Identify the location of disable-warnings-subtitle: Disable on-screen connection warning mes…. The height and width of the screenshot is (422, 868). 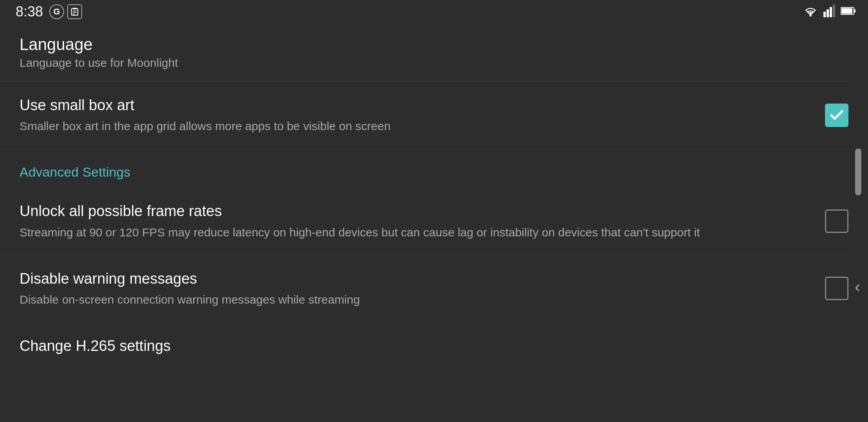
(411, 300).